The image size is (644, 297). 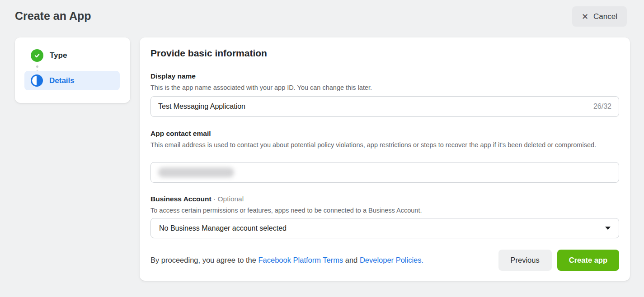 What do you see at coordinates (385, 210) in the screenshot?
I see `business-account-description: To access certain permissions or feature…` at bounding box center [385, 210].